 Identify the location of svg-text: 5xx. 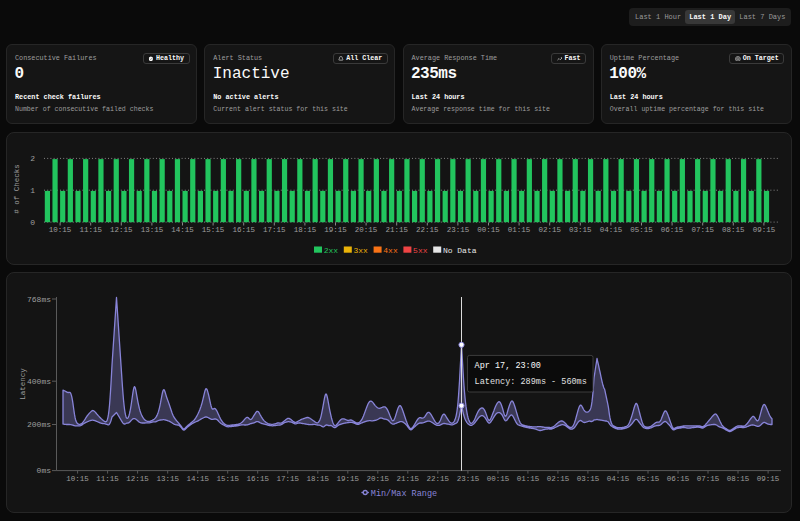
(420, 250).